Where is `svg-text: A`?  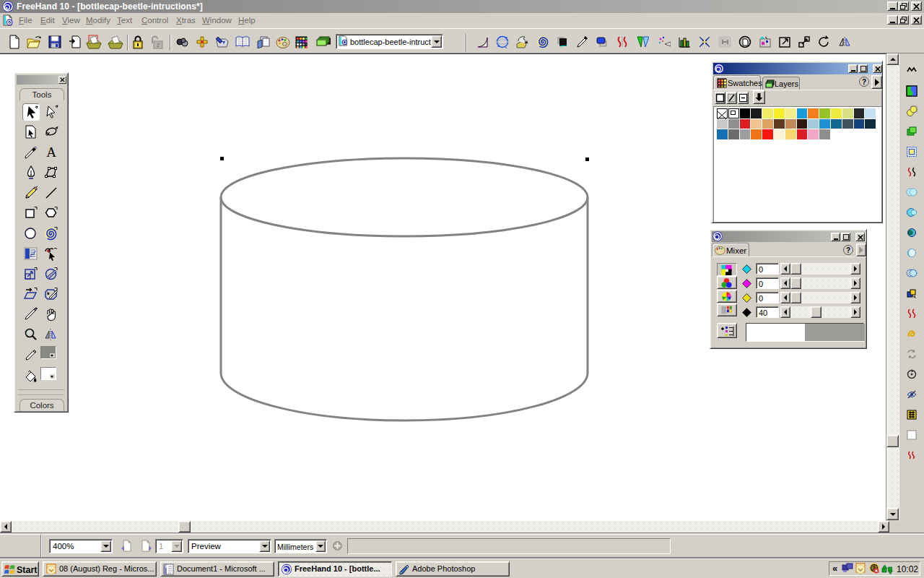
svg-text: A is located at coordinates (51, 152).